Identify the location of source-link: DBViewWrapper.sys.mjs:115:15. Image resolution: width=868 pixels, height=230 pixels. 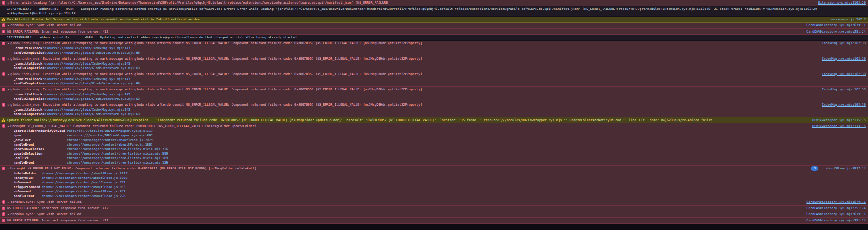
(839, 120).